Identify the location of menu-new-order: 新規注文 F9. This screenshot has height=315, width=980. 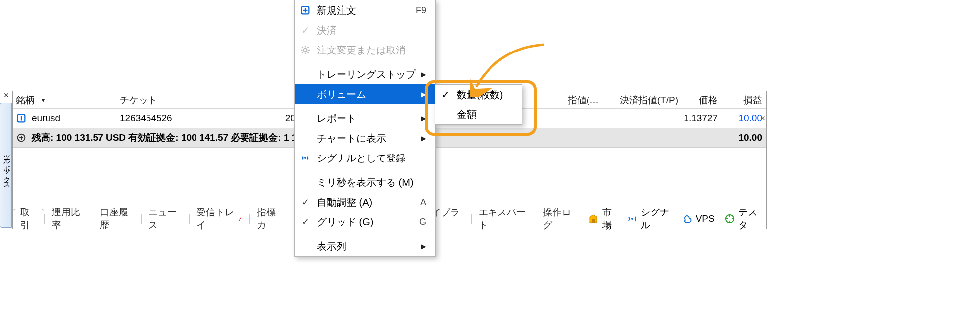
(365, 10).